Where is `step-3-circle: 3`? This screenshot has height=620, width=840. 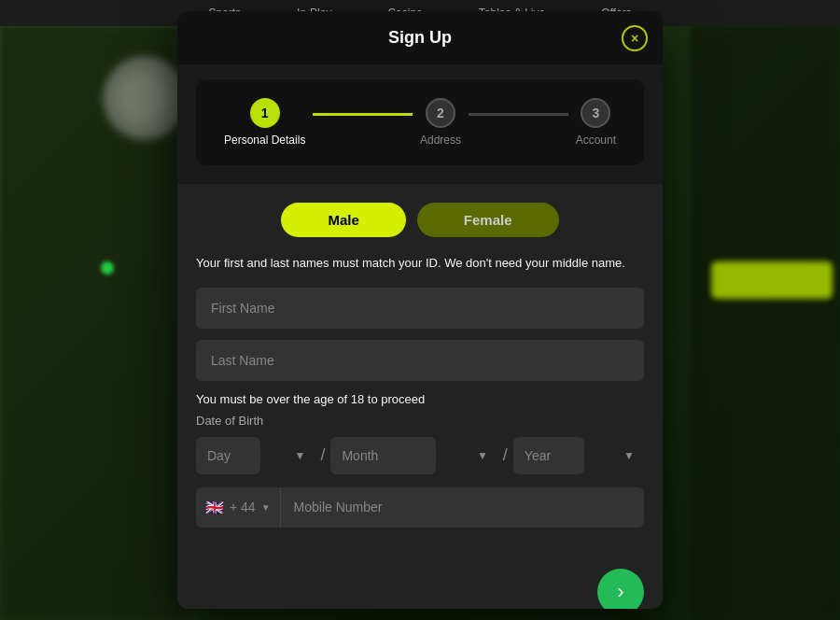
step-3-circle: 3 is located at coordinates (595, 113).